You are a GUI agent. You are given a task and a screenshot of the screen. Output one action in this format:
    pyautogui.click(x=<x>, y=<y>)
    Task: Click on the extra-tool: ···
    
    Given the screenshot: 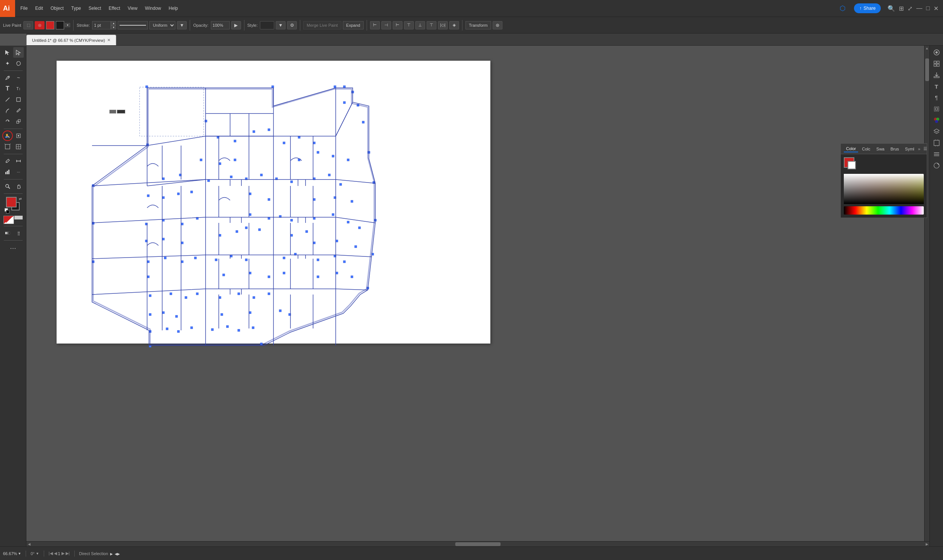 What is the action you would take?
    pyautogui.click(x=18, y=172)
    